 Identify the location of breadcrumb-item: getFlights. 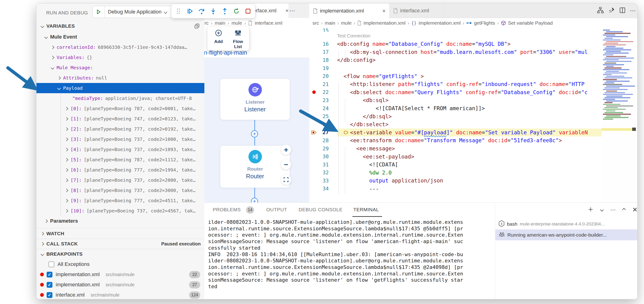
(484, 23).